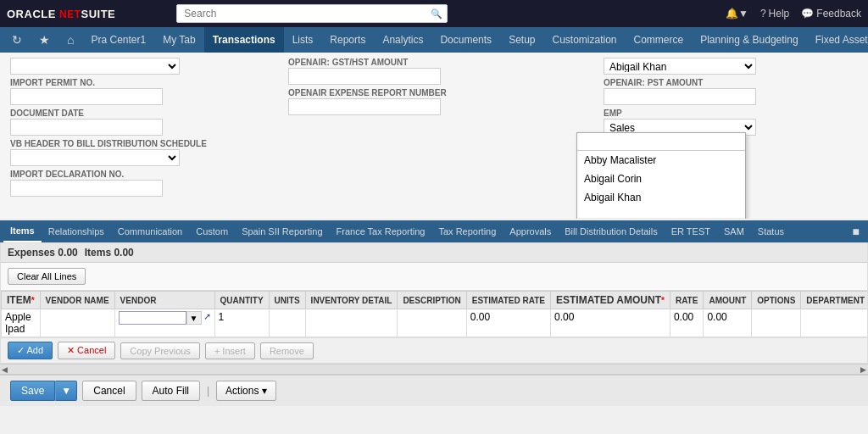  I want to click on nav-tab-planning: Planning & Budgeting, so click(749, 40).